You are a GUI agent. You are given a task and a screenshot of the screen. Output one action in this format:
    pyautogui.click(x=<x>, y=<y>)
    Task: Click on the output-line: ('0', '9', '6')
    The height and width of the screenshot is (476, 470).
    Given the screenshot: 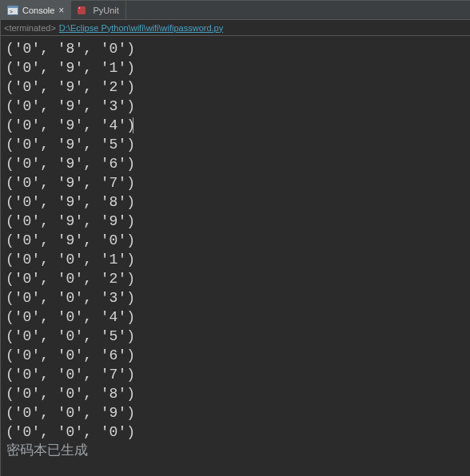 What is the action you would take?
    pyautogui.click(x=235, y=164)
    